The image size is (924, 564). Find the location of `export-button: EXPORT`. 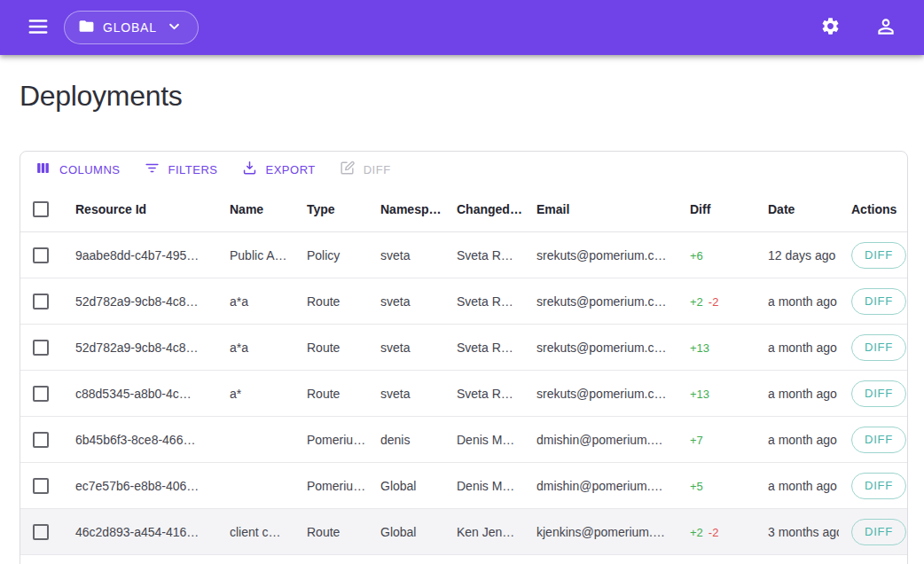

export-button: EXPORT is located at coordinates (278, 169).